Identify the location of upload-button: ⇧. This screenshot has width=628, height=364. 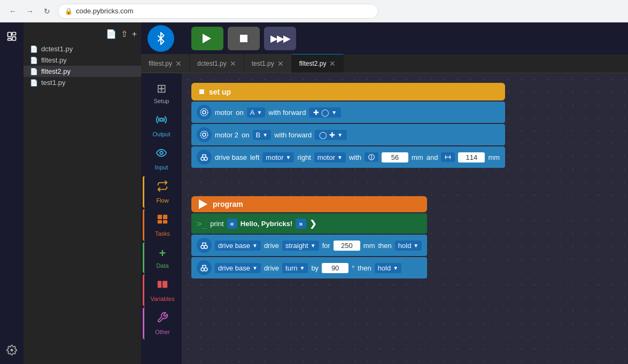
(124, 34).